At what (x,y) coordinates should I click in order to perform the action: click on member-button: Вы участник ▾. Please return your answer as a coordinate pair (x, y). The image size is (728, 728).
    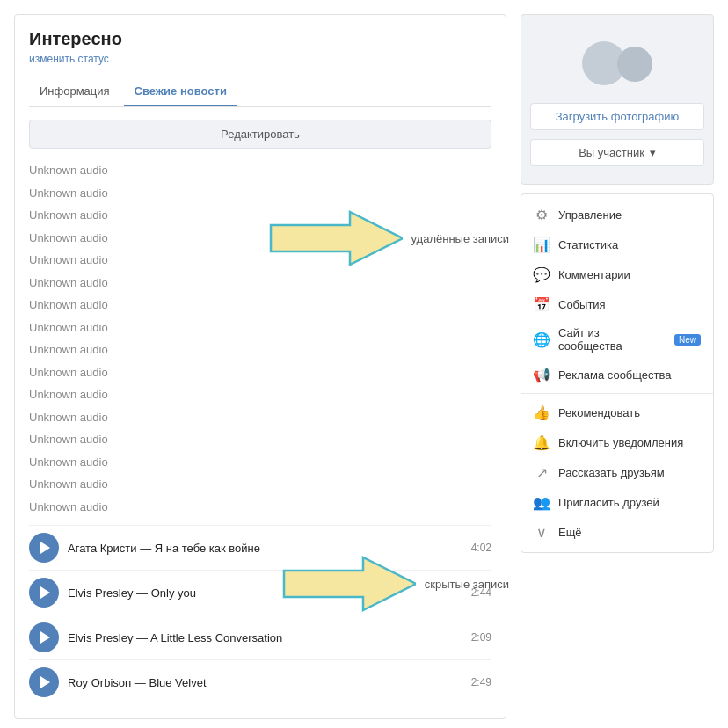
    Looking at the image, I should click on (617, 153).